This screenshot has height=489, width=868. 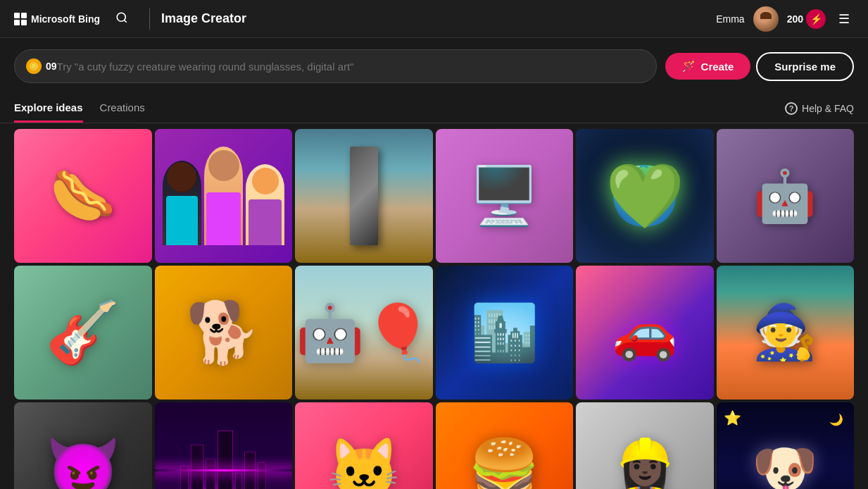 I want to click on surprise-button: Surprise me, so click(x=805, y=66).